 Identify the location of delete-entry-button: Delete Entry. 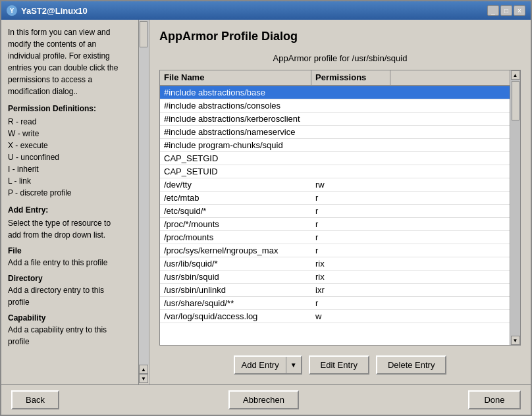
(412, 365).